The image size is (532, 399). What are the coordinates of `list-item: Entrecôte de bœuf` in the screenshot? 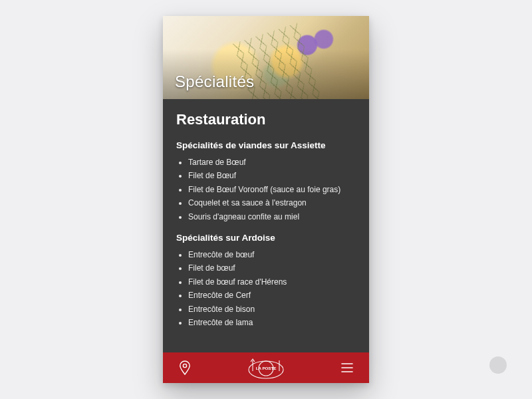 It's located at (272, 255).